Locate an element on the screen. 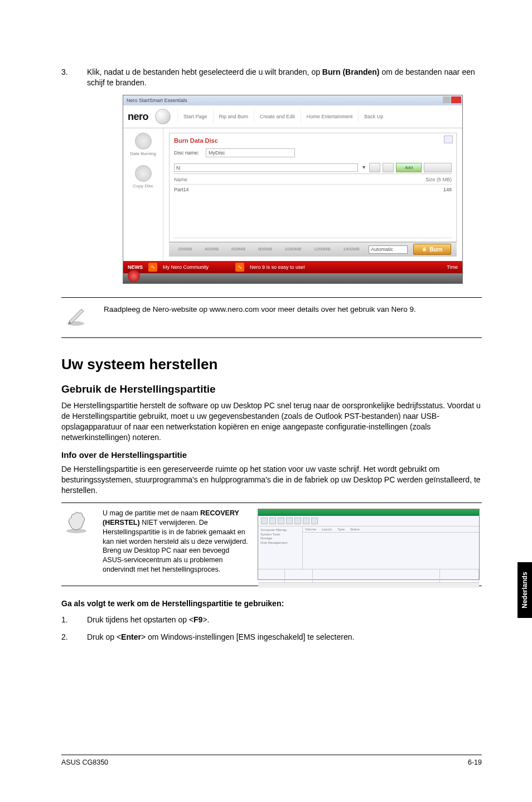 The width and height of the screenshot is (532, 802). disk-management-screenshot: Computer Manag... System Tools Storage D… is located at coordinates (369, 544).